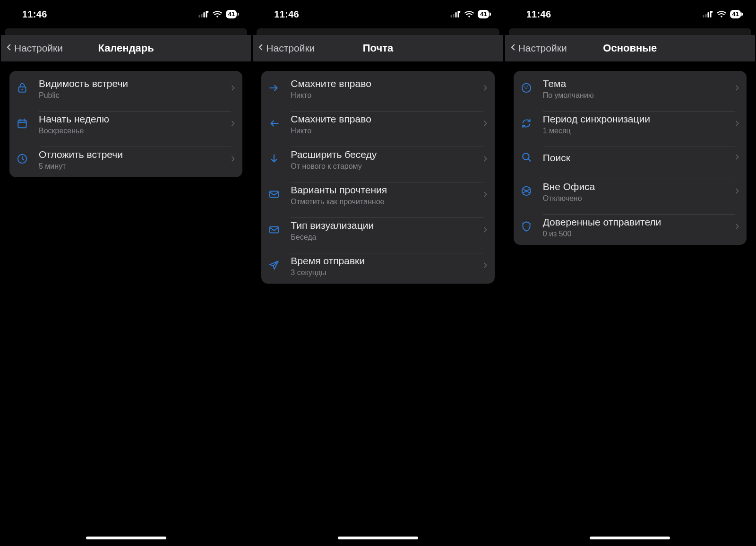 Image resolution: width=756 pixels, height=546 pixels. Describe the element at coordinates (126, 89) in the screenshot. I see `list-row: Видимость встречи Public` at that location.